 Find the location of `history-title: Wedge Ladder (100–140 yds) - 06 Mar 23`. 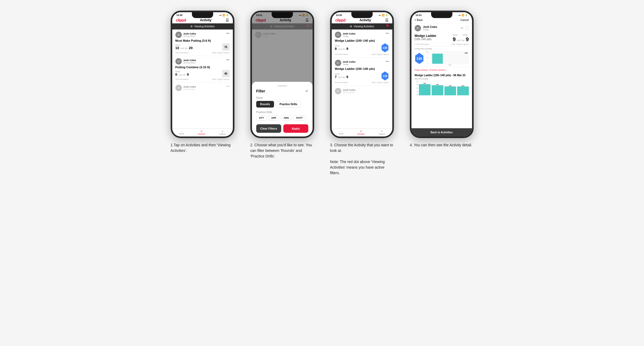

history-title: Wedge Ladder (100–140 yds) - 06 Mar 23 is located at coordinates (442, 75).